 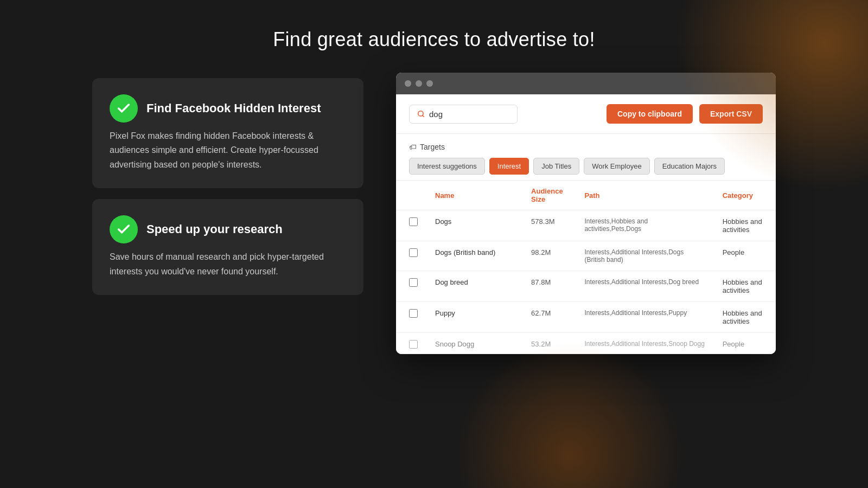 I want to click on action-buttons: Copy to clipboard Export CSV, so click(x=685, y=114).